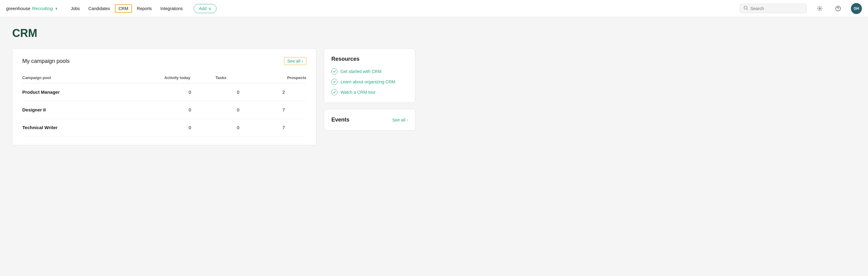  What do you see at coordinates (400, 120) in the screenshot?
I see `events-see-all-link: See all ›` at bounding box center [400, 120].